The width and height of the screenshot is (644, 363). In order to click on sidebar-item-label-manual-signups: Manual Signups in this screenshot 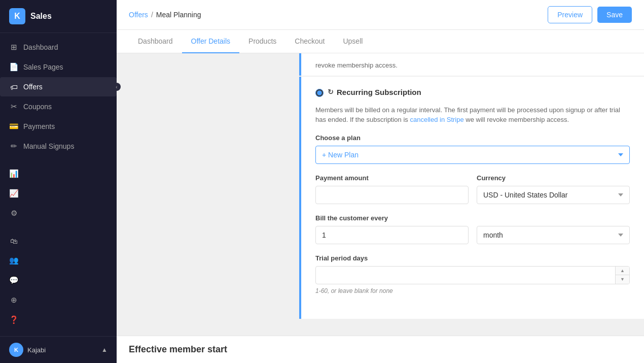, I will do `click(49, 146)`.